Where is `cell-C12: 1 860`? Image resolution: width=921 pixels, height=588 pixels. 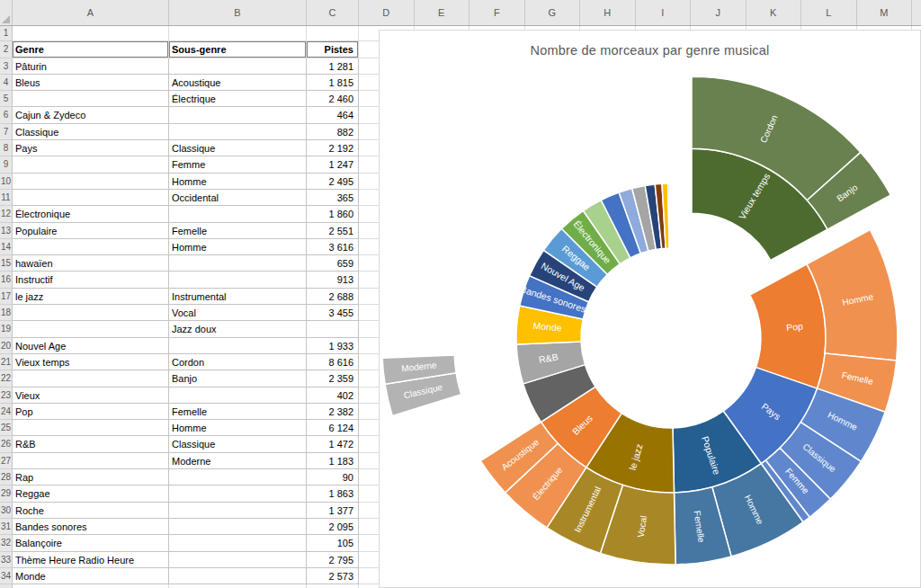
cell-C12: 1 860 is located at coordinates (333, 214).